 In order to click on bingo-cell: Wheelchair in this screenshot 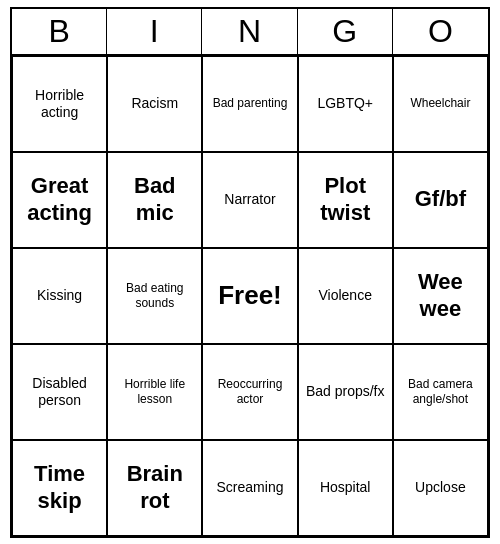, I will do `click(440, 104)`.